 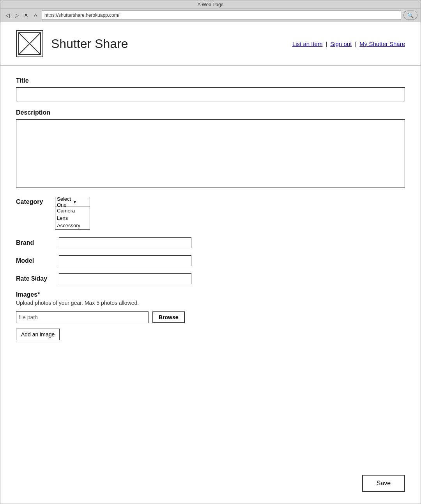 I want to click on description-label: Description, so click(x=210, y=113).